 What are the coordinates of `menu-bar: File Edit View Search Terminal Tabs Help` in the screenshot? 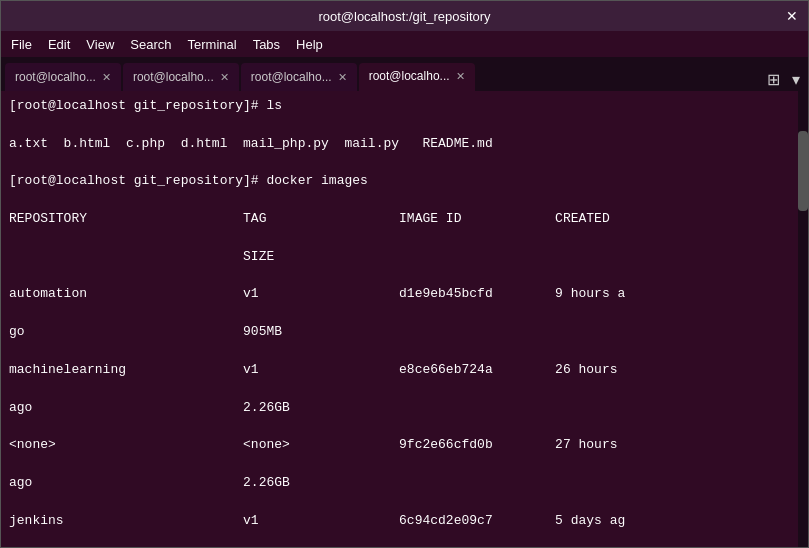 It's located at (404, 44).